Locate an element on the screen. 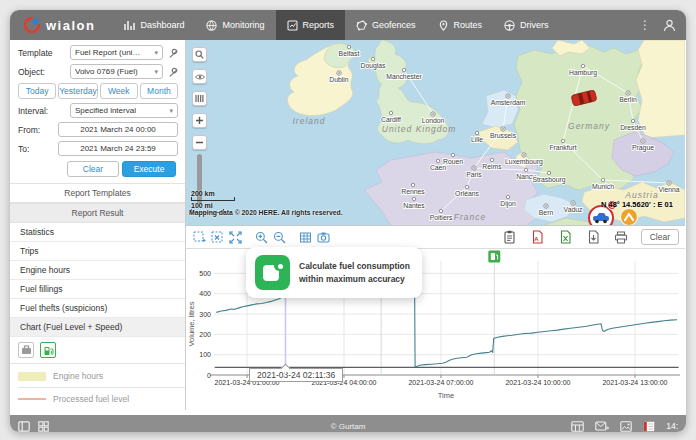 Image resolution: width=696 pixels, height=440 pixels. map-eye-button is located at coordinates (200, 76).